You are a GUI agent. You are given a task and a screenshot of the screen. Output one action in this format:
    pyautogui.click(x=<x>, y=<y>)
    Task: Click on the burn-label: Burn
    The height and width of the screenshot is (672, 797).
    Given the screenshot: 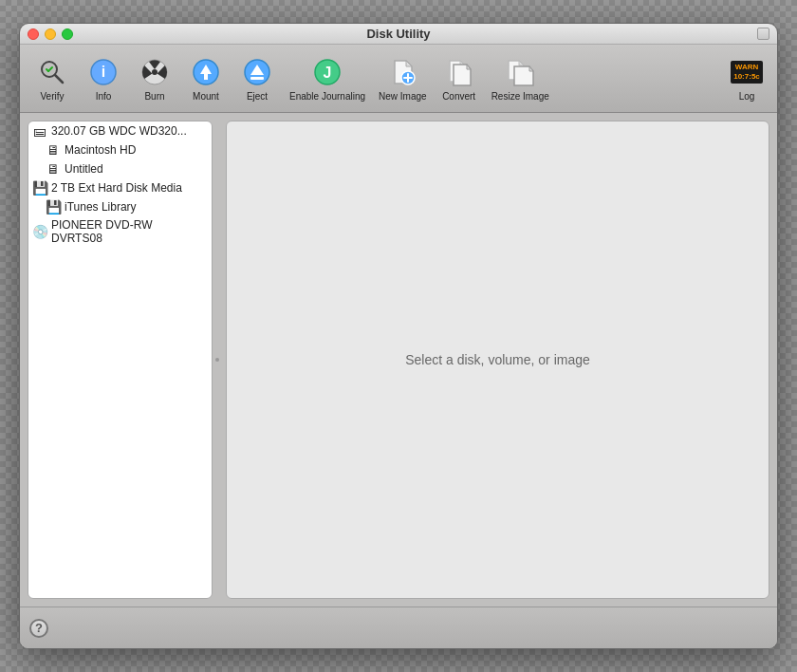 What is the action you would take?
    pyautogui.click(x=154, y=97)
    